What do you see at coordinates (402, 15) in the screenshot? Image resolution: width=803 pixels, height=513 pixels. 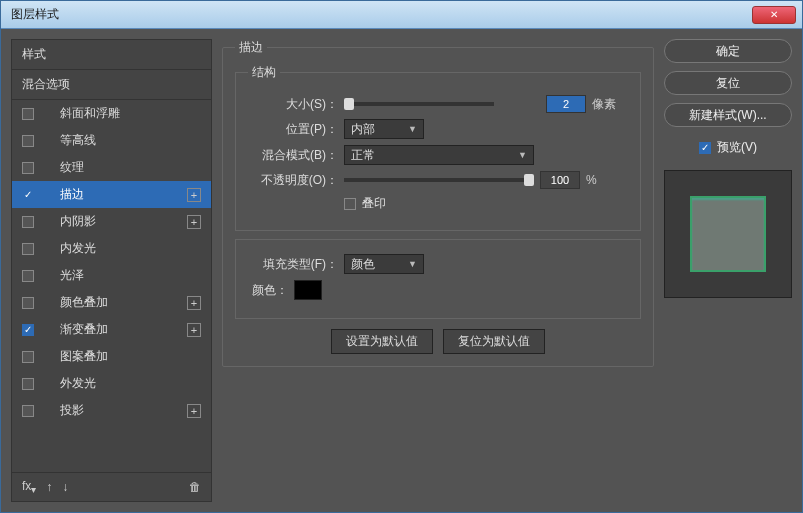 I see `titlebar: 图层样式 ✕` at bounding box center [402, 15].